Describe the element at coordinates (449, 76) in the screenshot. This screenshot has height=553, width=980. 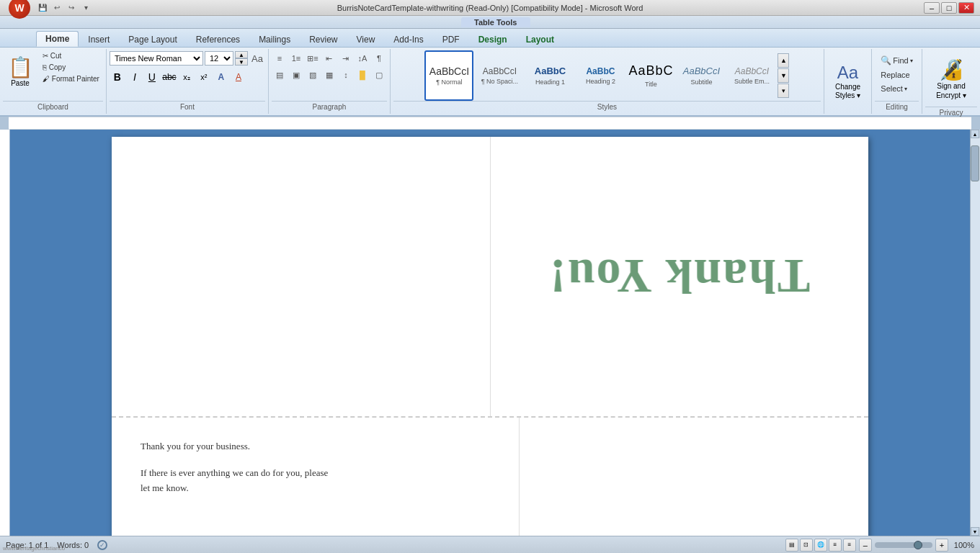
I see `style-normal: AaBbCcI ¶ Normal` at that location.